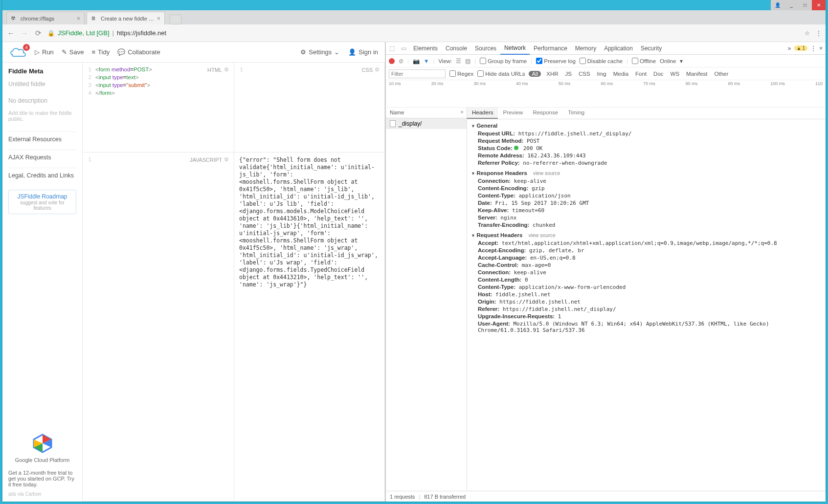 This screenshot has height=504, width=828. What do you see at coordinates (791, 5) in the screenshot?
I see `minimize-button: _` at bounding box center [791, 5].